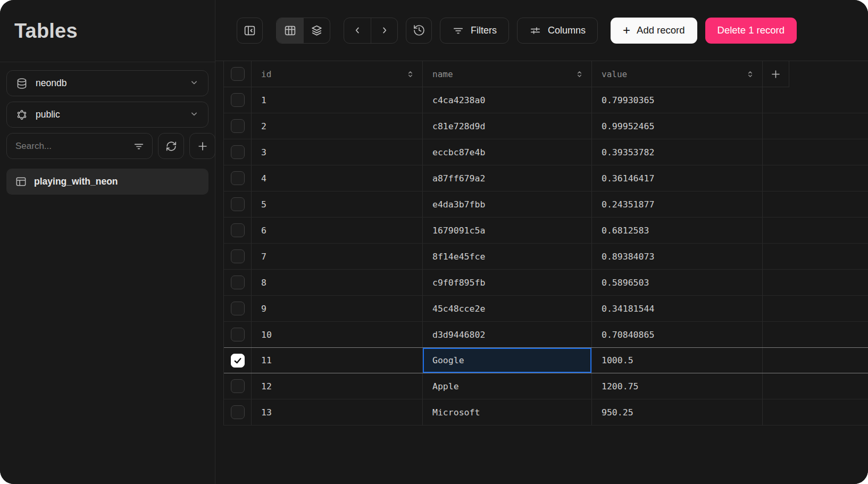 The width and height of the screenshot is (868, 484). What do you see at coordinates (507, 74) in the screenshot?
I see `column-header-name: name` at bounding box center [507, 74].